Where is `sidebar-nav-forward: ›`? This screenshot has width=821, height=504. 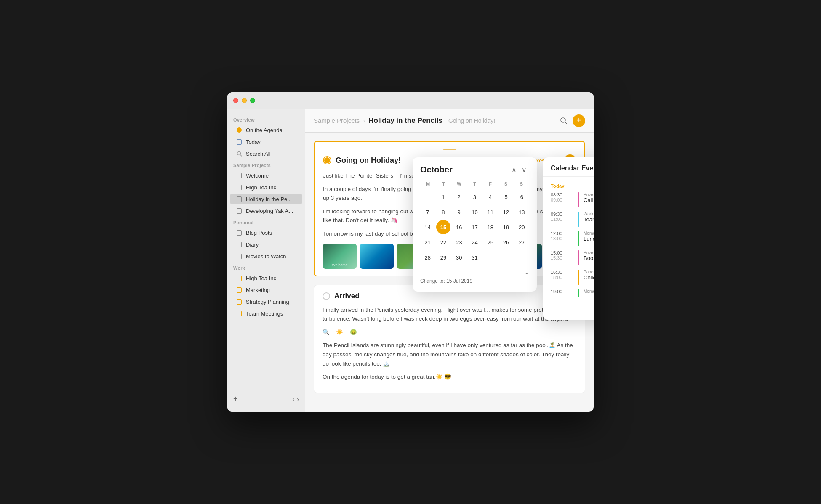
sidebar-nav-forward: › is located at coordinates (298, 399).